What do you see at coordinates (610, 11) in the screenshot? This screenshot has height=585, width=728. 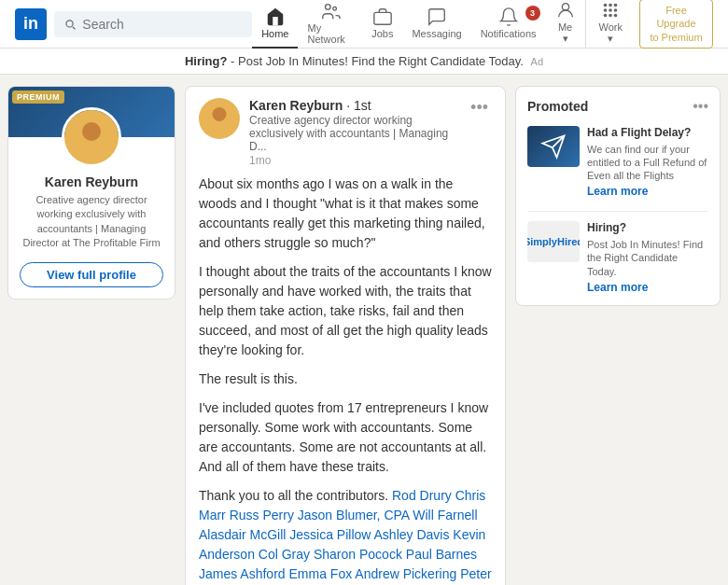 I see `work-icon` at bounding box center [610, 11].